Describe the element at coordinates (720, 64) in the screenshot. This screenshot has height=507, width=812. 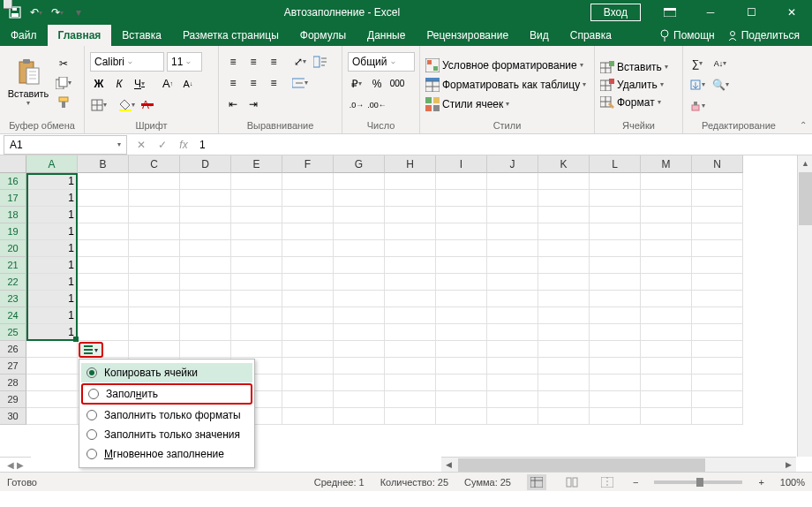
I see `sort-filter-icon: А↓▾` at that location.